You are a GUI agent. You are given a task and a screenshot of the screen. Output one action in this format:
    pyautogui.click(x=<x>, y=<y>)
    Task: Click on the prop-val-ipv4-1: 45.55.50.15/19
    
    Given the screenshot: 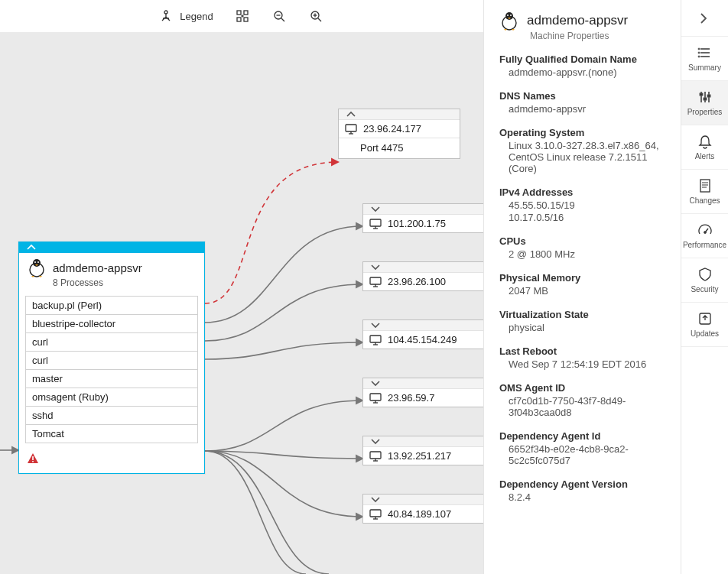 What is the action you would take?
    pyautogui.click(x=589, y=205)
    